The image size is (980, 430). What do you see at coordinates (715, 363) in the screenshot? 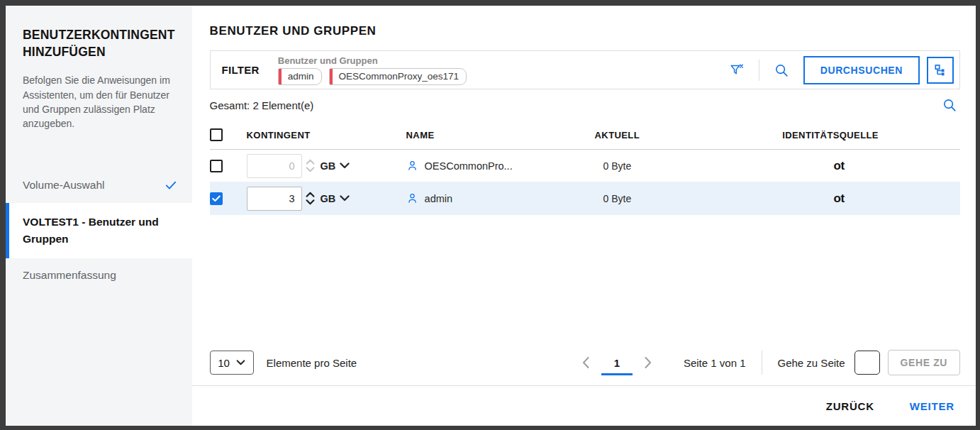
I see `page-info-label: Seite 1 von 1` at bounding box center [715, 363].